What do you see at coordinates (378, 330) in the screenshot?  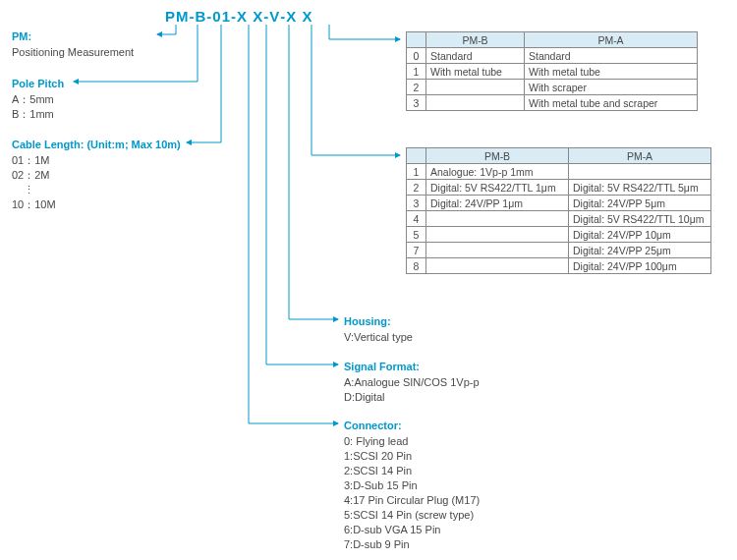 I see `housing-section: Housing: V:Vertical type` at bounding box center [378, 330].